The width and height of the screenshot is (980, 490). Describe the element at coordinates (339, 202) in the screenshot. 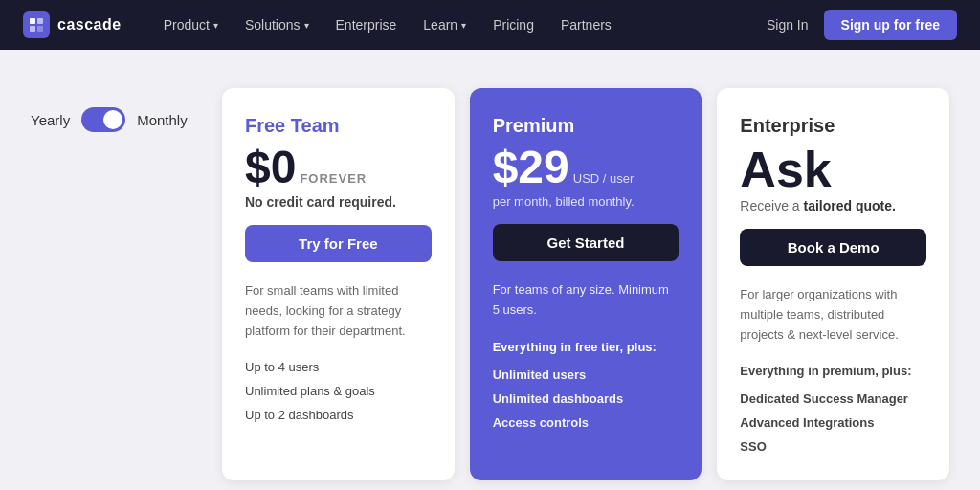

I see `free-no-credit: No credit card required.` at that location.